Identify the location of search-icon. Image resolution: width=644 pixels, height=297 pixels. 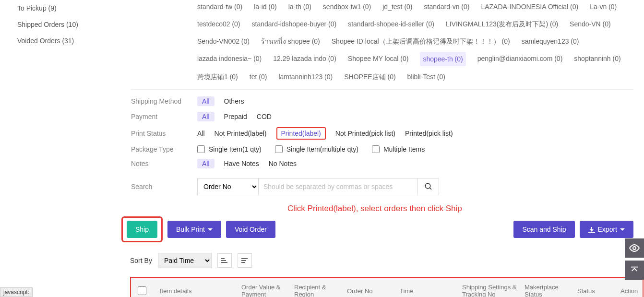
(429, 187).